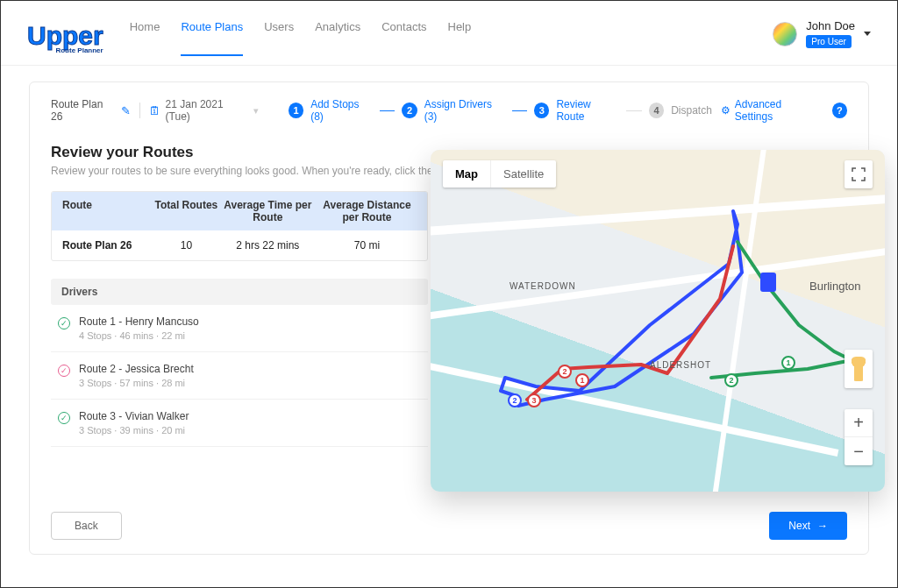  Describe the element at coordinates (465, 110) in the screenshot. I see `step-2-label: Assign Drivers (3)` at that location.